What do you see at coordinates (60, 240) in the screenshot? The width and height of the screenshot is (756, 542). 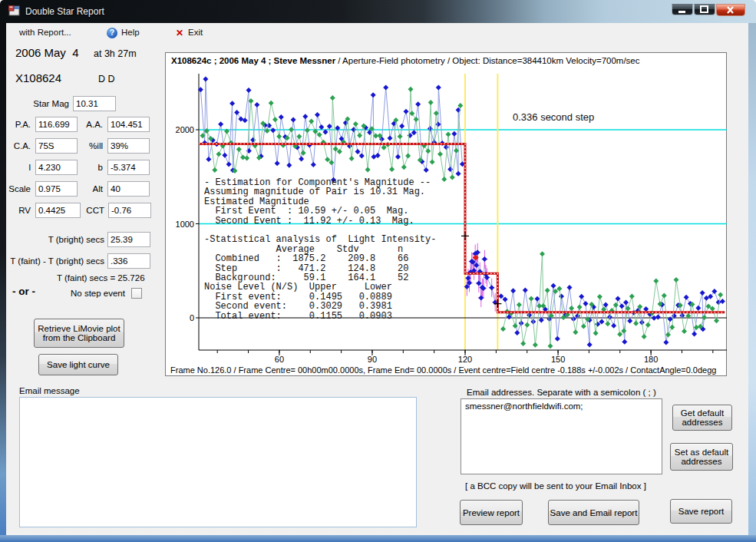 I see `t-bright-label: T (bright) secs` at bounding box center [60, 240].